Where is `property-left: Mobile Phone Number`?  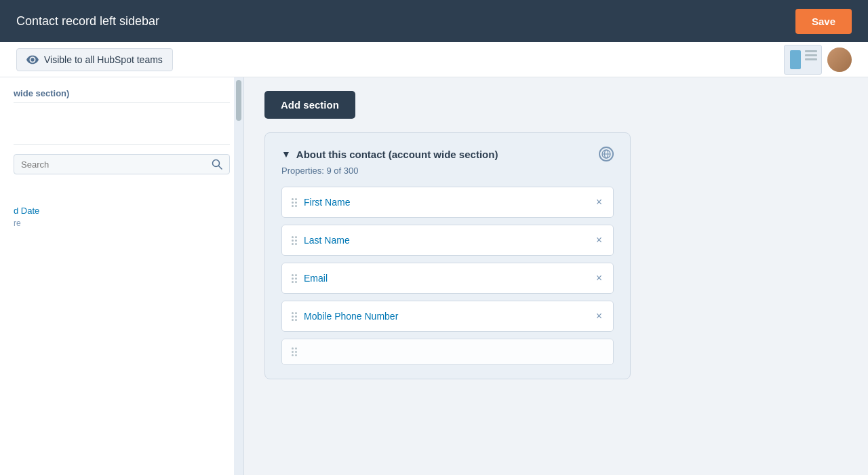
property-left: Mobile Phone Number is located at coordinates (344, 316).